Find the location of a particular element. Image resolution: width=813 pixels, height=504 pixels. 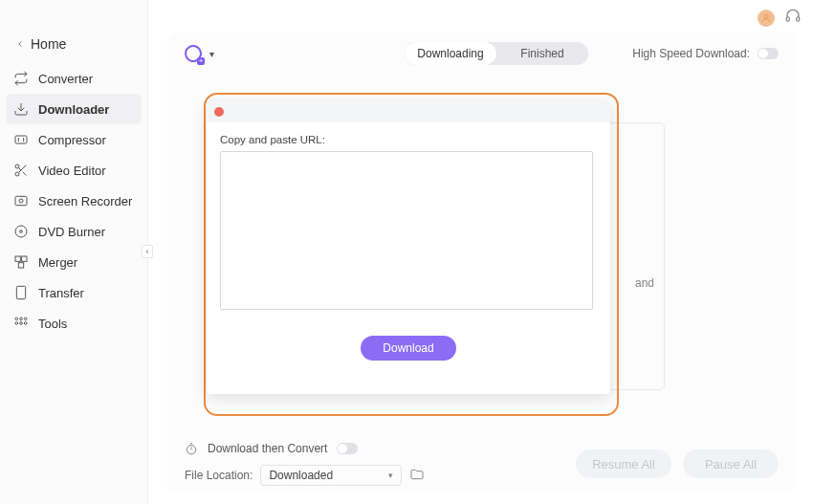

sidebar-item-label: Compressor is located at coordinates (73, 140).